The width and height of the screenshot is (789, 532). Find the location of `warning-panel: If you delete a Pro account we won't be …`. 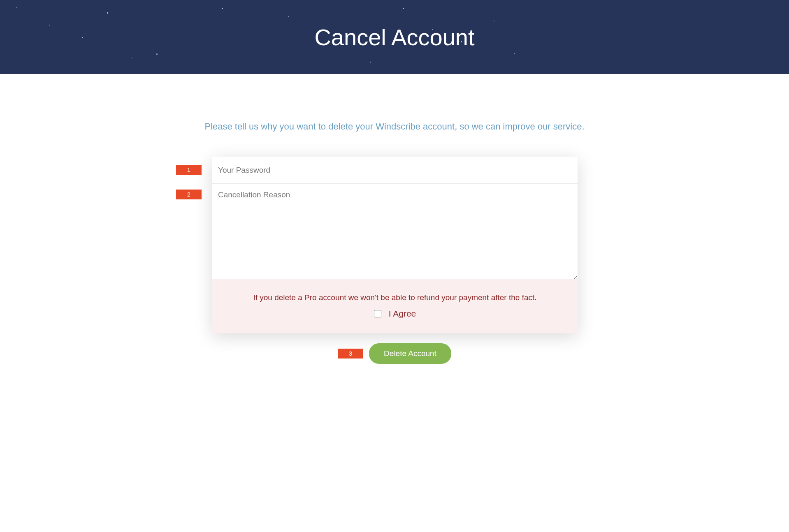

warning-panel: If you delete a Pro account we won't be … is located at coordinates (395, 306).